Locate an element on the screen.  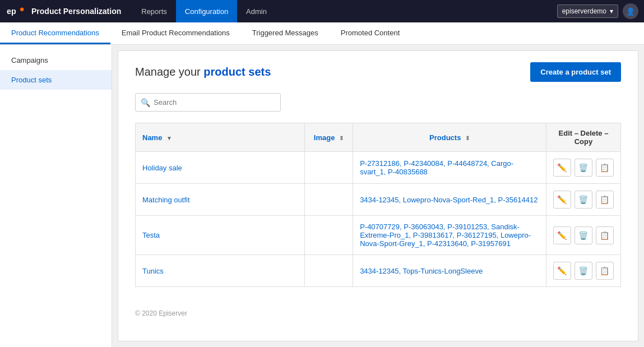
delete-button-0: 🗑️ is located at coordinates (583, 168).